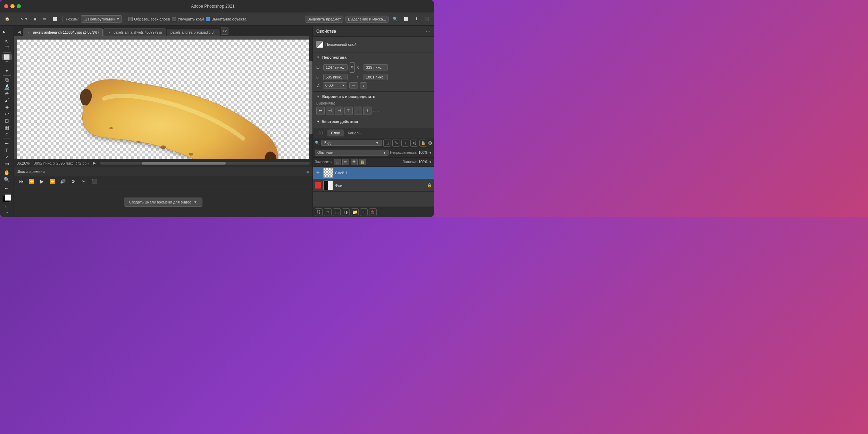 The height and width of the screenshot is (434, 868). I want to click on lock-position-btn: ✏, so click(346, 162).